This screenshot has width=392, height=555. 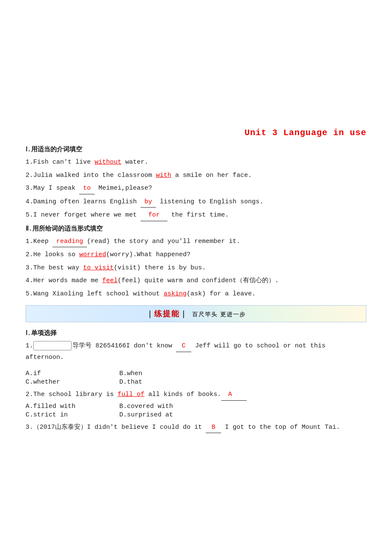 What do you see at coordinates (196, 188) in the screenshot?
I see `question-i-3: 3.May I speak to Meimei,please?` at bounding box center [196, 188].